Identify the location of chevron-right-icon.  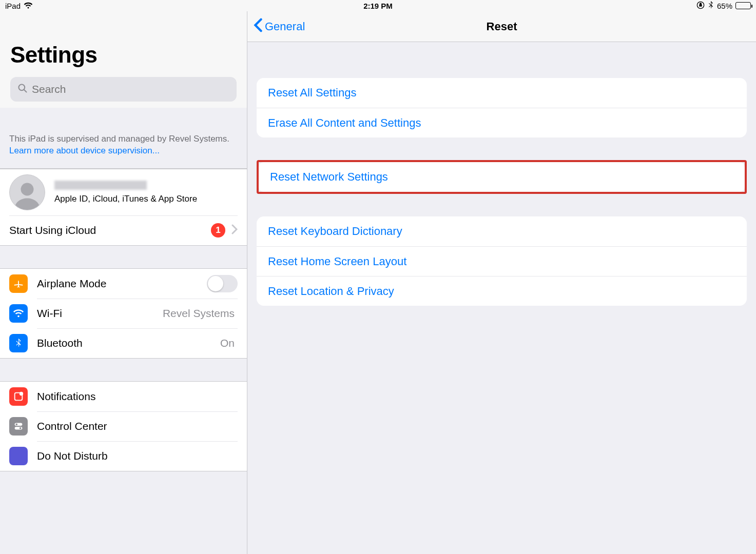
(235, 231).